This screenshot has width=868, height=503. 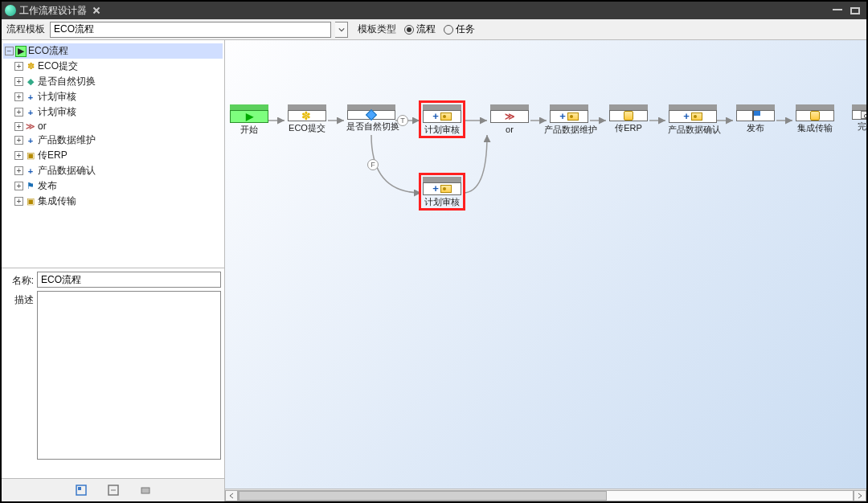 What do you see at coordinates (546, 495) in the screenshot?
I see `horizontal-scrollbar` at bounding box center [546, 495].